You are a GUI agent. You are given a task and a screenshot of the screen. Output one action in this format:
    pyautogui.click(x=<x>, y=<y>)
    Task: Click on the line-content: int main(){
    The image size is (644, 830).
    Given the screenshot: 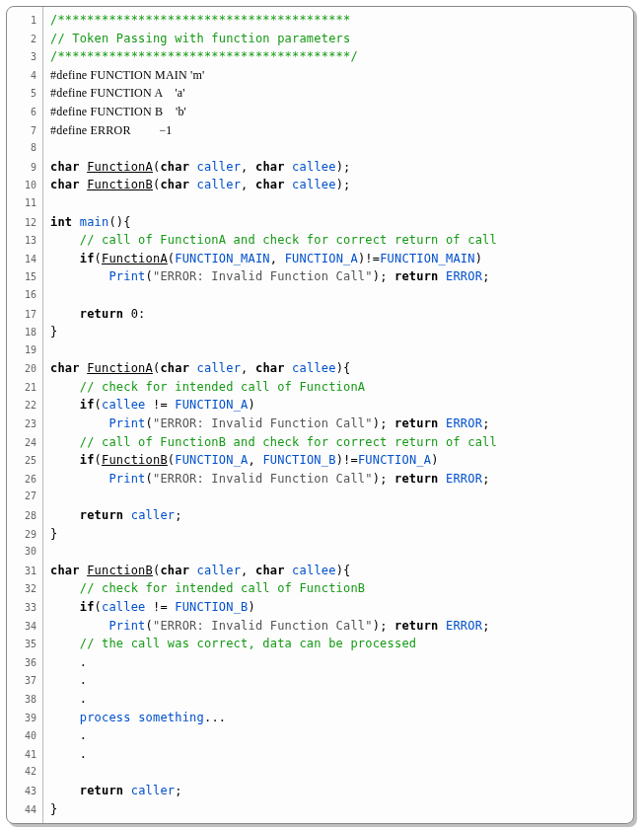 What is the action you would take?
    pyautogui.click(x=87, y=223)
    